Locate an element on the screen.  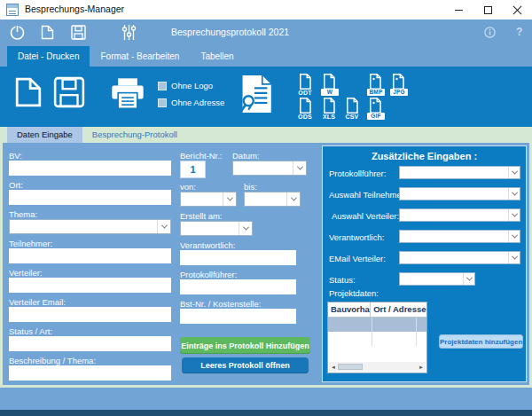
minimize-button is located at coordinates (459, 10).